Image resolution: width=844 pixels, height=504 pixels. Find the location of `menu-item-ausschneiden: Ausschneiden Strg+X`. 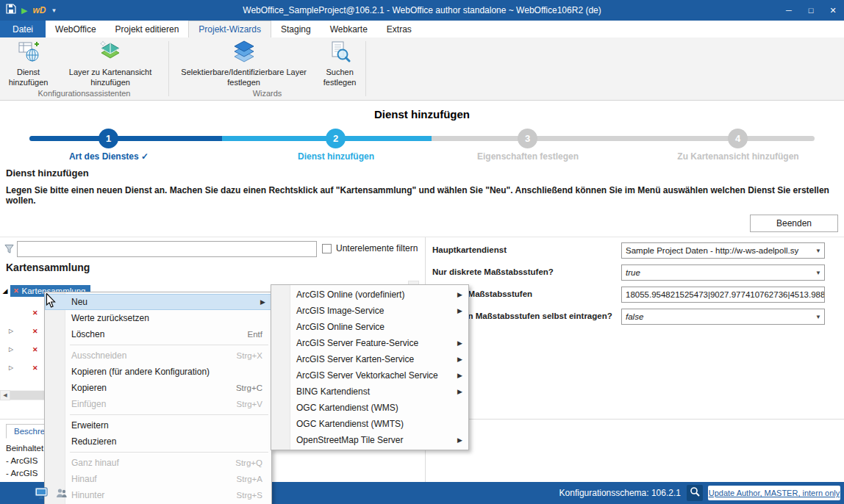

menu-item-ausschneiden: Ausschneiden Strg+X is located at coordinates (158, 356).